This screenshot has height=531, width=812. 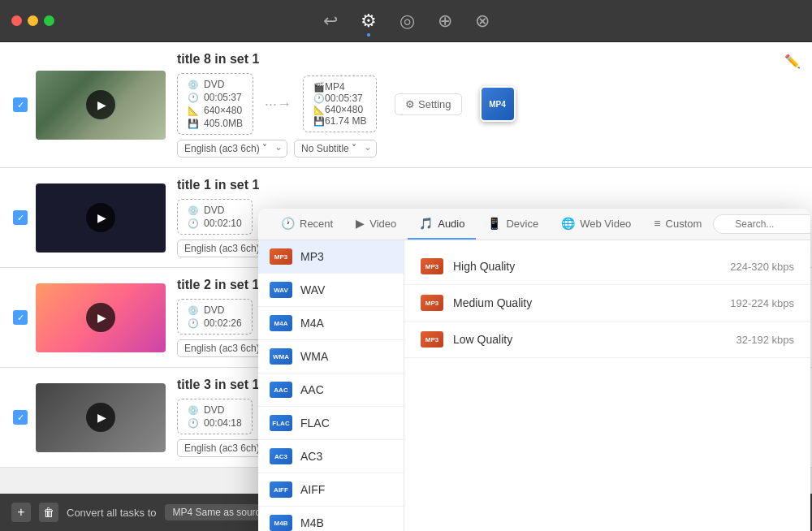 I want to click on clock-icon-4: 🕐, so click(x=193, y=424).